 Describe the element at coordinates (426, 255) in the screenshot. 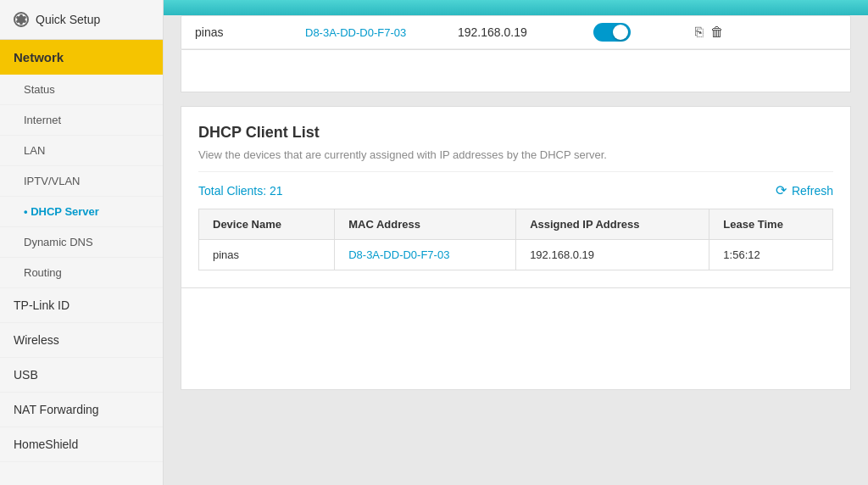

I see `cell-mac: D8-3A-DD-D0-F7-03` at that location.